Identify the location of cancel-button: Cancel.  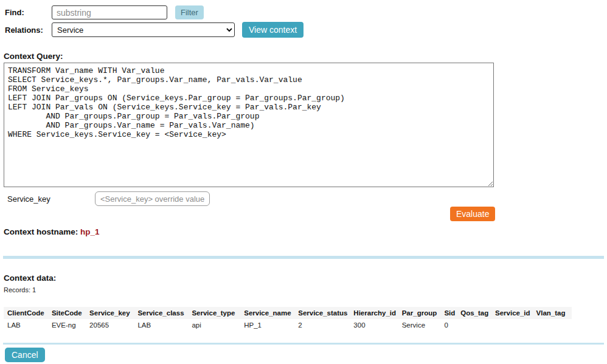
(25, 355).